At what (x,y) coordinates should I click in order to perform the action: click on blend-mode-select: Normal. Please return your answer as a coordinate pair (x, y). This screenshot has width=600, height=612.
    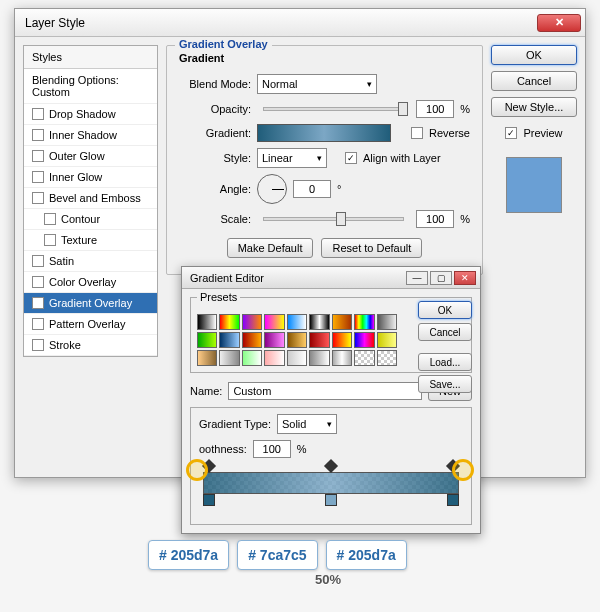
    Looking at the image, I should click on (317, 84).